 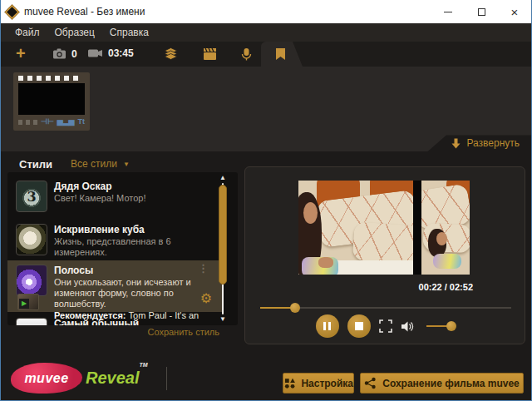 What do you see at coordinates (481, 12) in the screenshot?
I see `maximize-button` at bounding box center [481, 12].